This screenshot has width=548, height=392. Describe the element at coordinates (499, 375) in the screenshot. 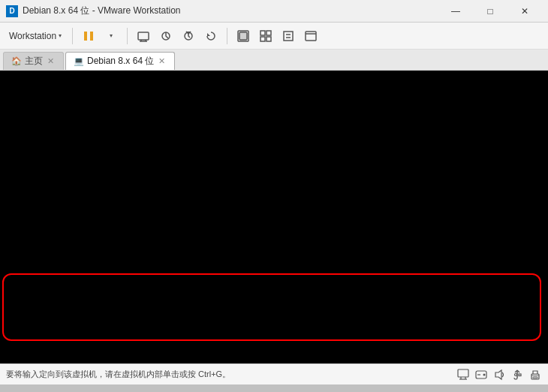

I see `status-icons` at that location.